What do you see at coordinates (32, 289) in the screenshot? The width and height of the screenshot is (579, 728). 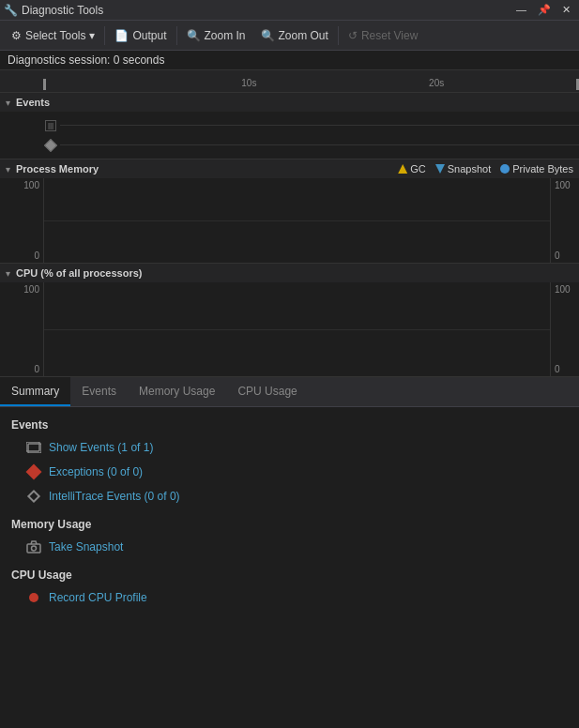 I see `cpu-y-top: 100` at bounding box center [32, 289].